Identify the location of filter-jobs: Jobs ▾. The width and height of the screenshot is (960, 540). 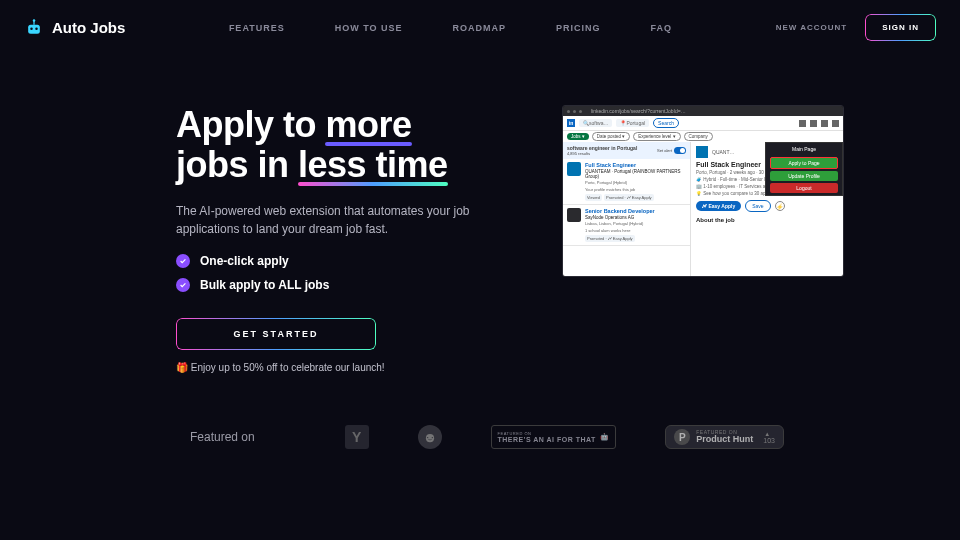
(578, 136).